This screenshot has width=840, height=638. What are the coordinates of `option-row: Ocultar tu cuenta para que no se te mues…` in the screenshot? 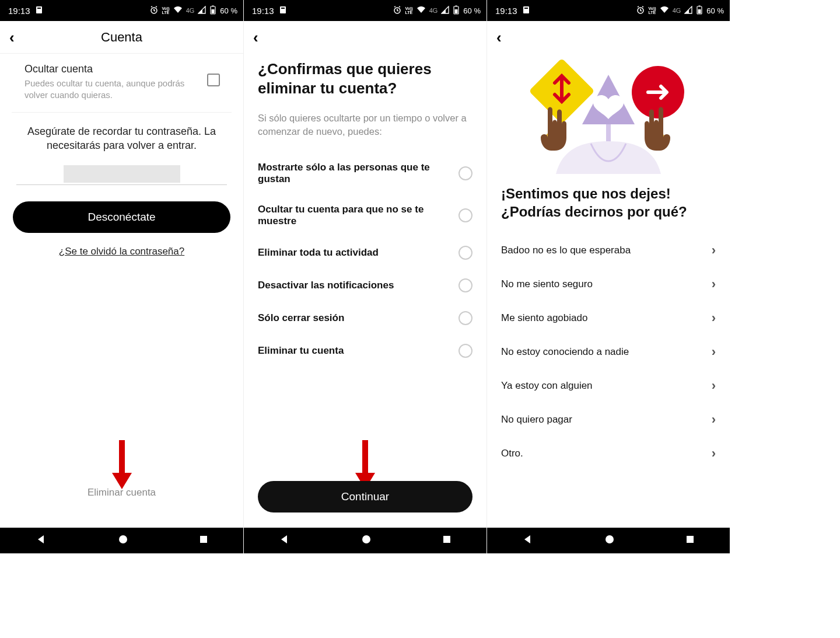 It's located at (365, 215).